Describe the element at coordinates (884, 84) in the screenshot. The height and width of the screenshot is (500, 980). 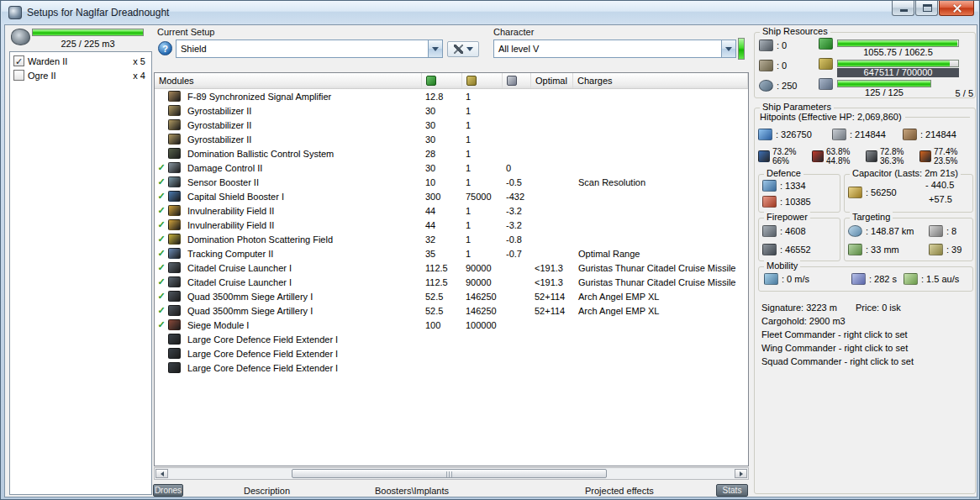
I see `bar-fill` at that location.